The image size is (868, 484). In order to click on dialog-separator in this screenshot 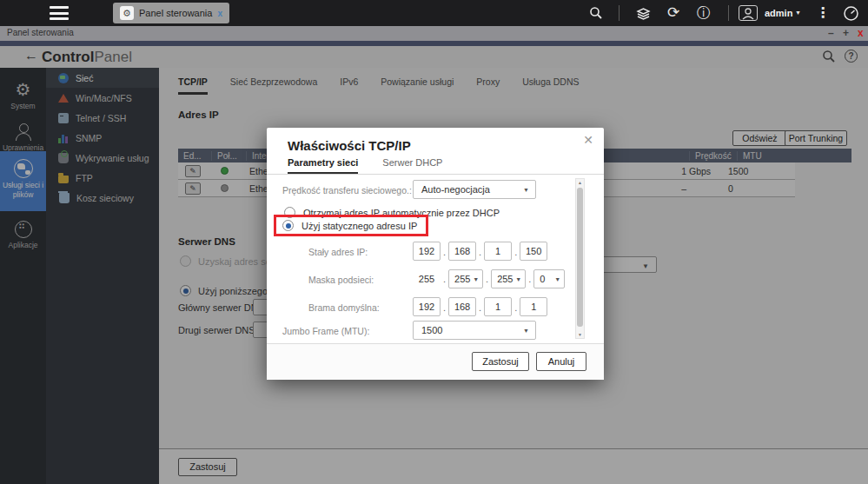, I will do `click(435, 174)`.